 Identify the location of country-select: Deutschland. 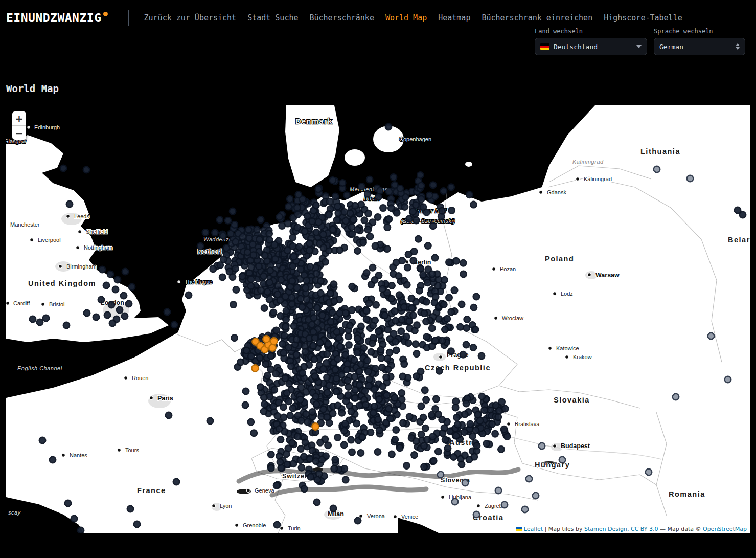
(591, 47).